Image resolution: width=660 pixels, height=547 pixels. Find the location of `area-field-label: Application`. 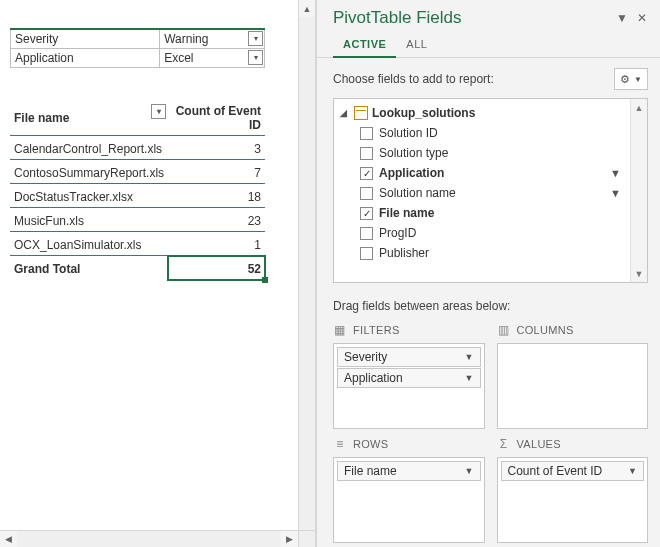

area-field-label: Application is located at coordinates (404, 378).